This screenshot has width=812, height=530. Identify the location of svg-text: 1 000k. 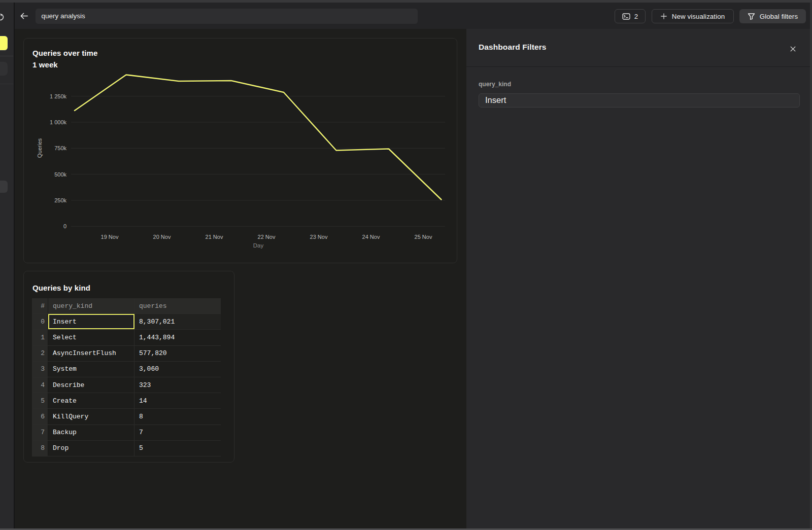
(58, 122).